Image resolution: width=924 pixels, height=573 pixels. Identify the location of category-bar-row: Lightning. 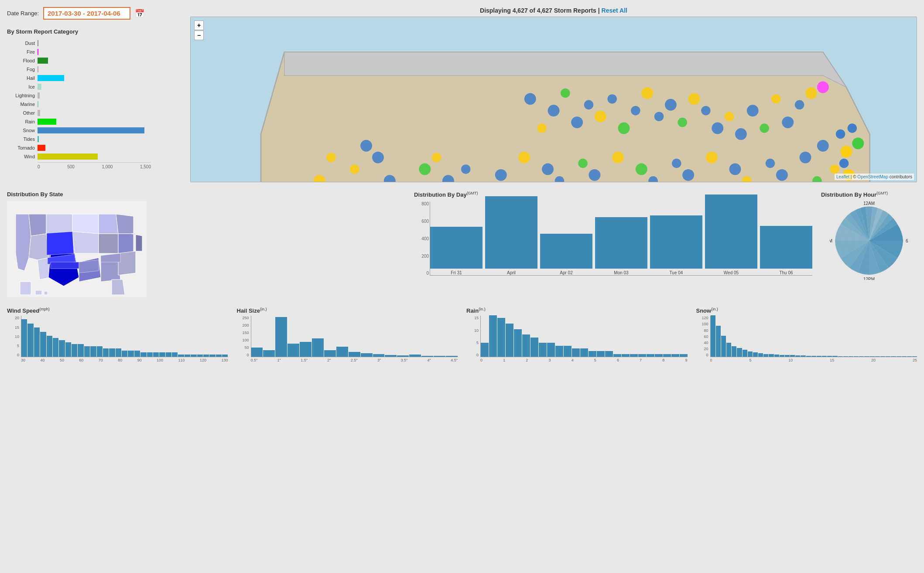
(110, 96).